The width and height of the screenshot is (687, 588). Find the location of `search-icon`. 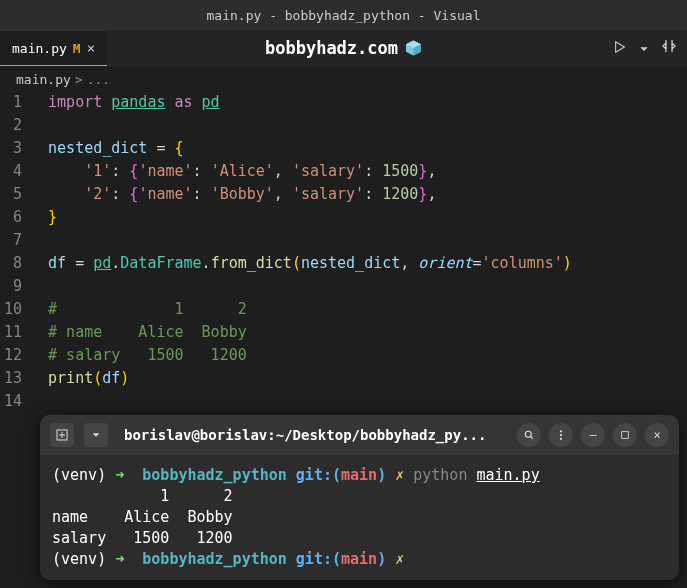

search-icon is located at coordinates (529, 435).